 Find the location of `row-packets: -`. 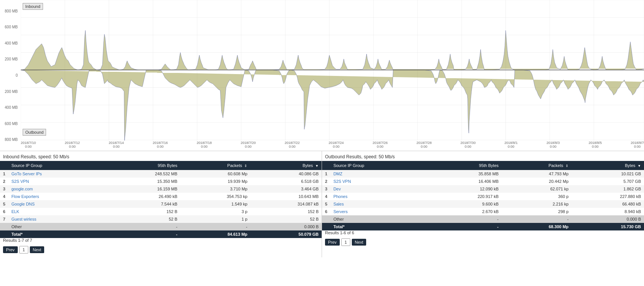

row-packets: - is located at coordinates (537, 219).